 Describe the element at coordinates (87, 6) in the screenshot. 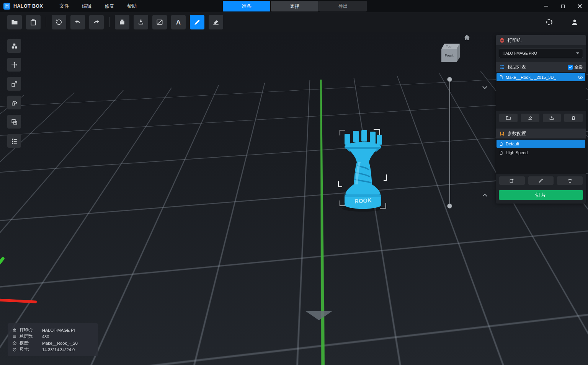

I see `menu-edit: 编辑` at that location.